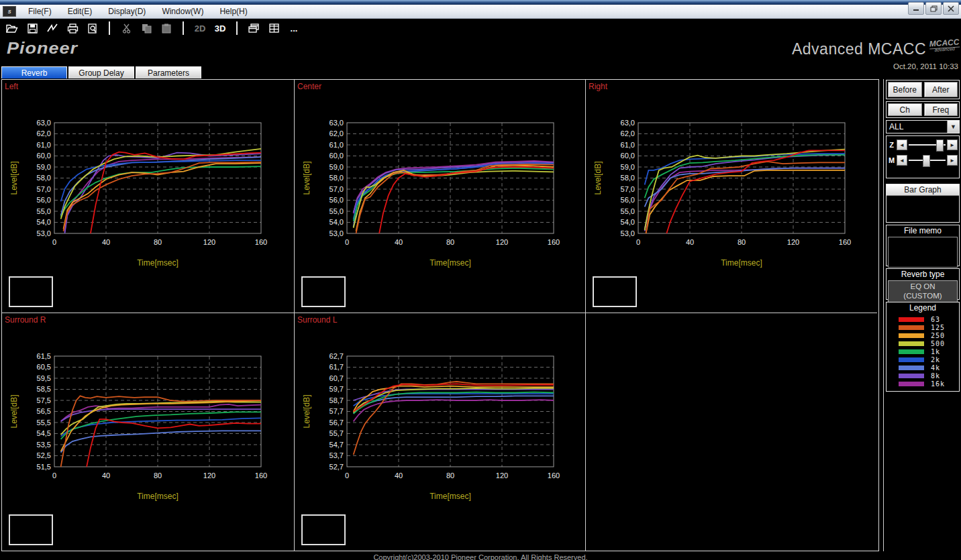 This screenshot has width=961, height=560. I want to click on freq-button: Freq, so click(941, 110).